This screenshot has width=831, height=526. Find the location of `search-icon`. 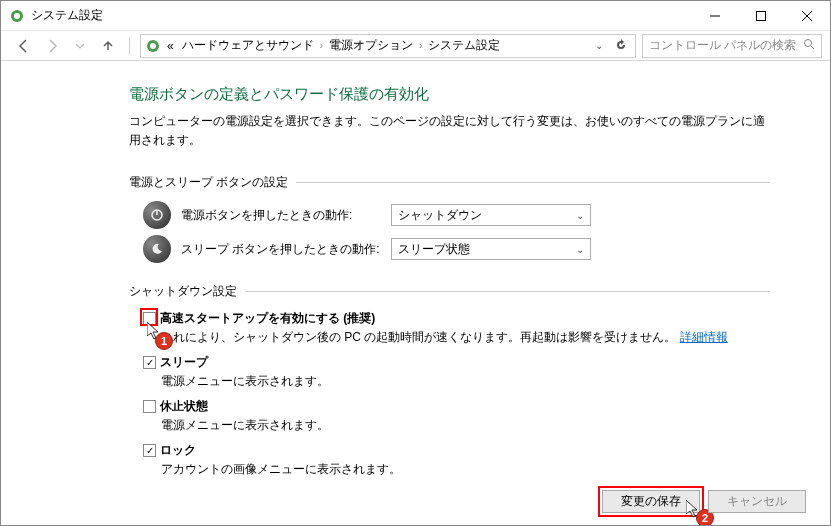

search-icon is located at coordinates (809, 46).